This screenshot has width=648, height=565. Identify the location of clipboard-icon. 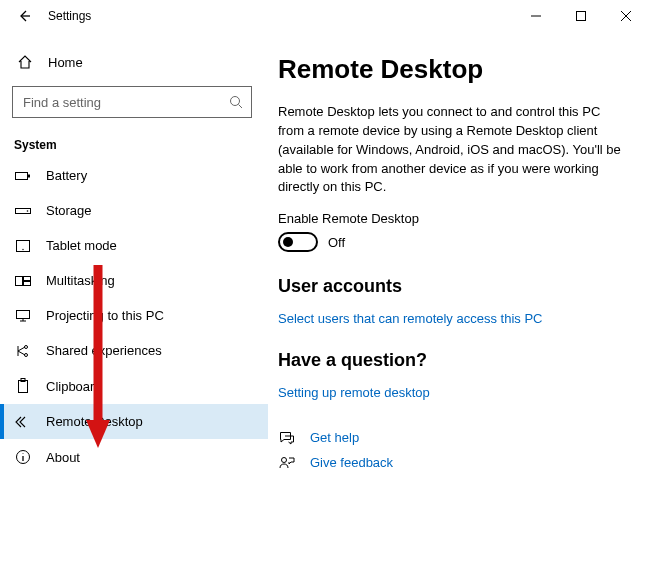
(23, 386).